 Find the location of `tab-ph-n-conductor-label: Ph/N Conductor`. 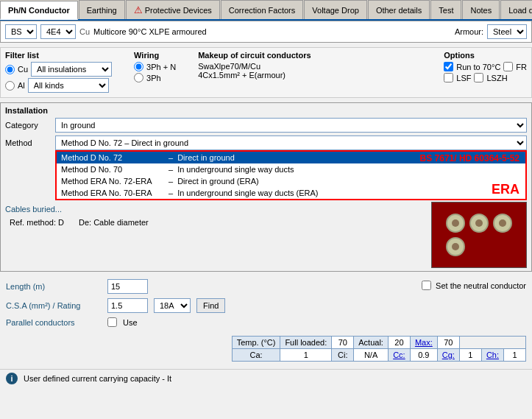

tab-ph-n-conductor-label: Ph/N Conductor is located at coordinates (39, 10).